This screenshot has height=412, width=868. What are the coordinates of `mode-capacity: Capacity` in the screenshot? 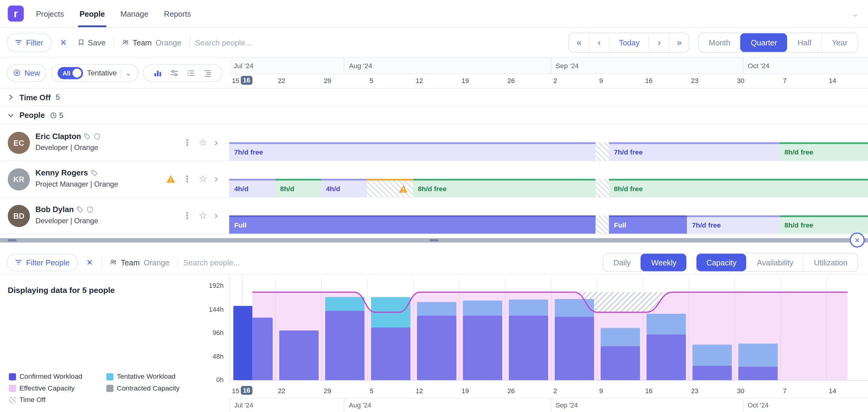 It's located at (721, 262).